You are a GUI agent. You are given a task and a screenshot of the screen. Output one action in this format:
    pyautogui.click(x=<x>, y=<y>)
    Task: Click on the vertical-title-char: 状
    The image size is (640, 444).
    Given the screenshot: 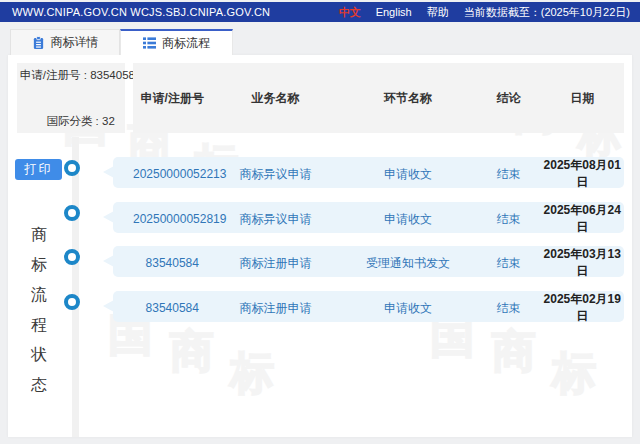 What is the action you would take?
    pyautogui.click(x=39, y=356)
    